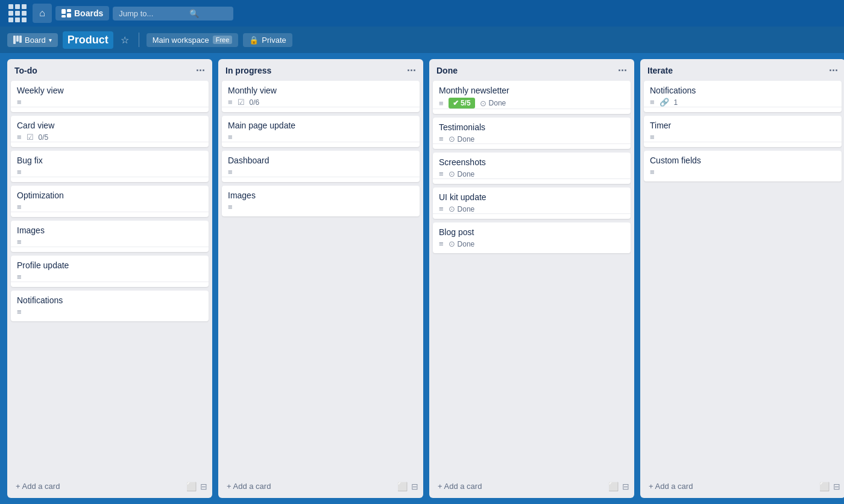 This screenshot has width=844, height=504. Describe the element at coordinates (110, 125) in the screenshot. I see `card-title: Card view` at that location.